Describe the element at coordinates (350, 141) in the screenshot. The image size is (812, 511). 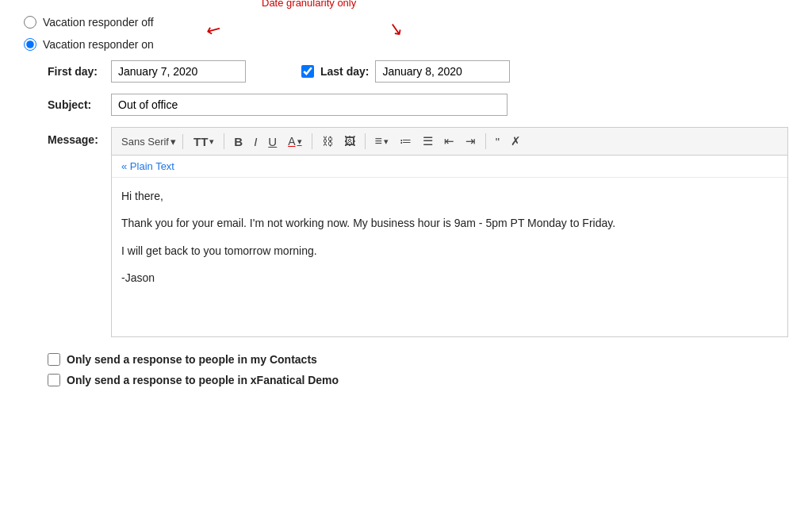
I see `image-button: 🖼` at that location.